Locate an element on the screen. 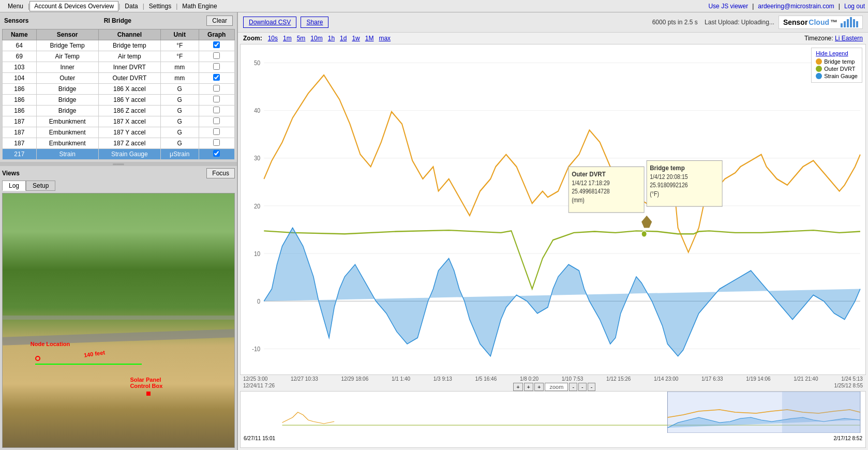  cell-sensor: Bridge Temp is located at coordinates (67, 46).